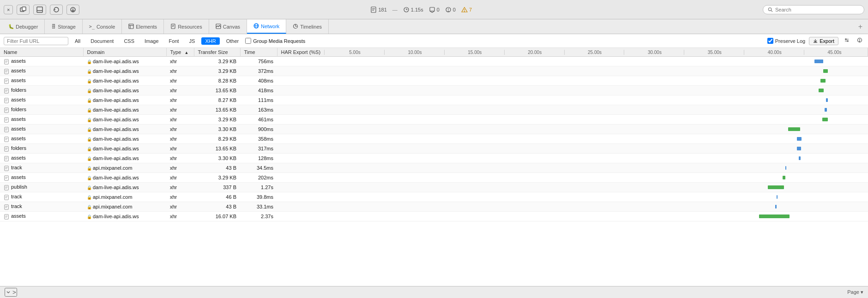  What do you see at coordinates (187, 27) in the screenshot?
I see `tab-resources: Resources` at bounding box center [187, 27].